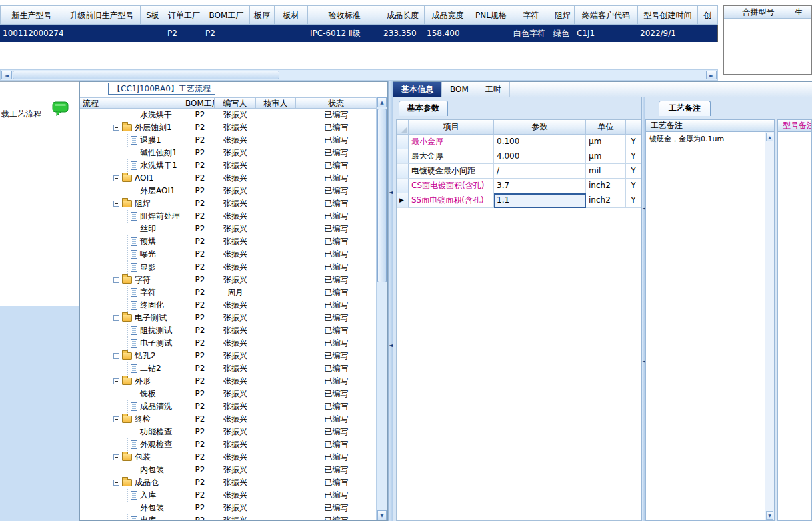 Image resolution: width=812 pixels, height=521 pixels. I want to click on param-row: CS面电镀面积(含孔) 3.7 inch2 Y, so click(519, 186).